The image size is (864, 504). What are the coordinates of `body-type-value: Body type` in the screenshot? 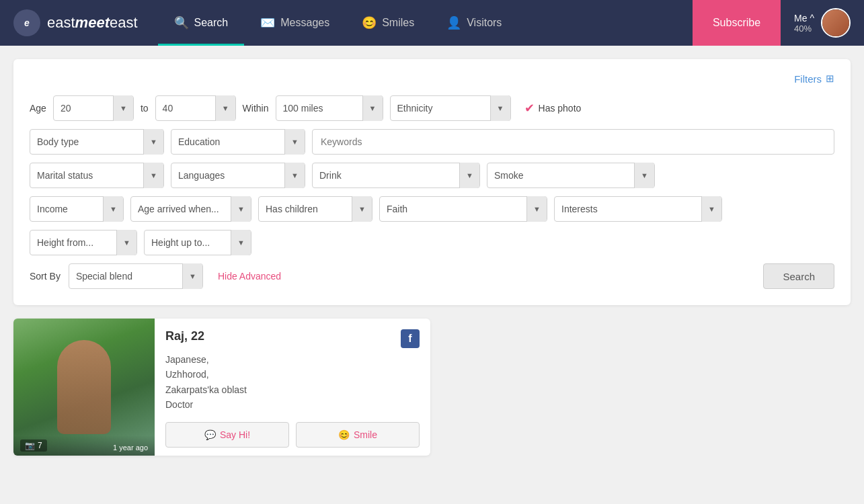 It's located at (87, 142).